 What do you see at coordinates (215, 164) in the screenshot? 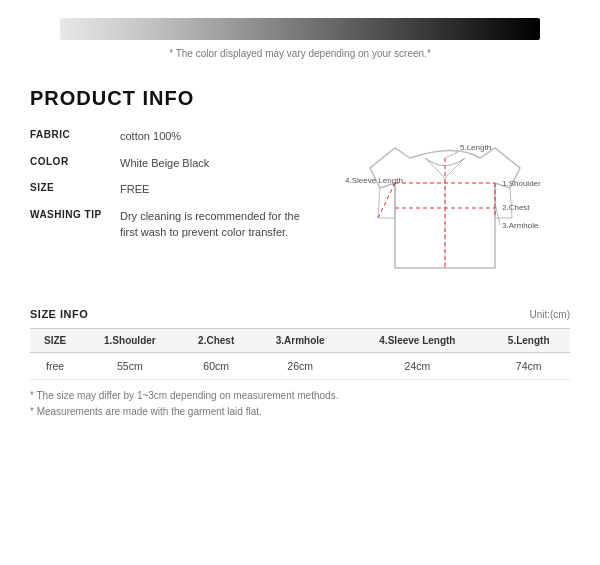
I see `value-color: White Beige Black` at bounding box center [215, 164].